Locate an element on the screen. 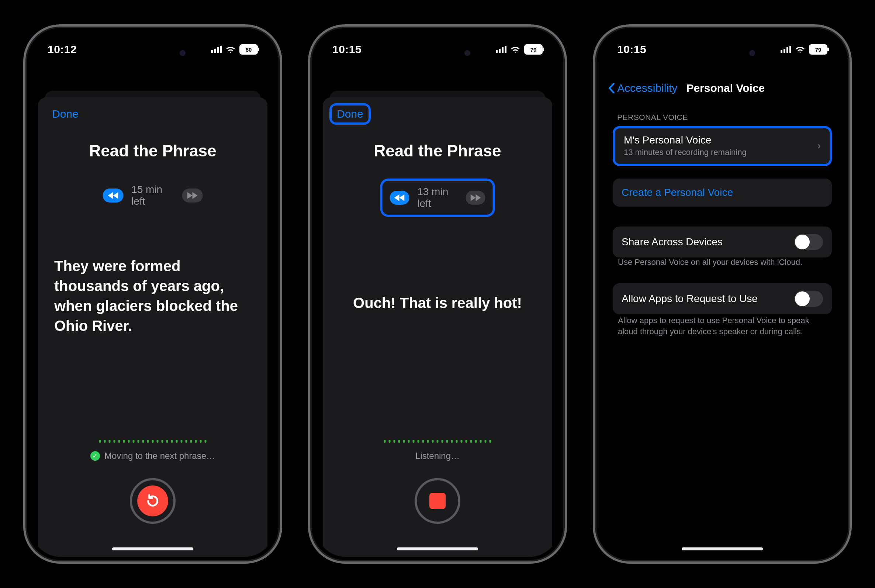 The width and height of the screenshot is (875, 588). stop-icon is located at coordinates (438, 501).